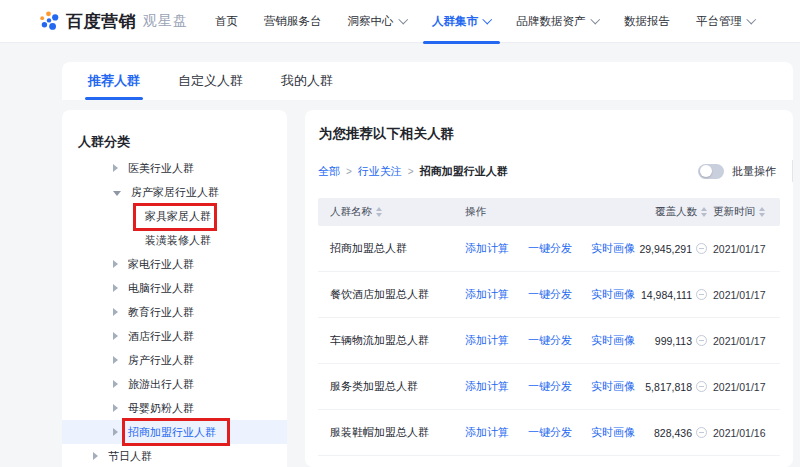 The image size is (800, 467). I want to click on sidebar-item-label: 家电行业人群, so click(161, 264).